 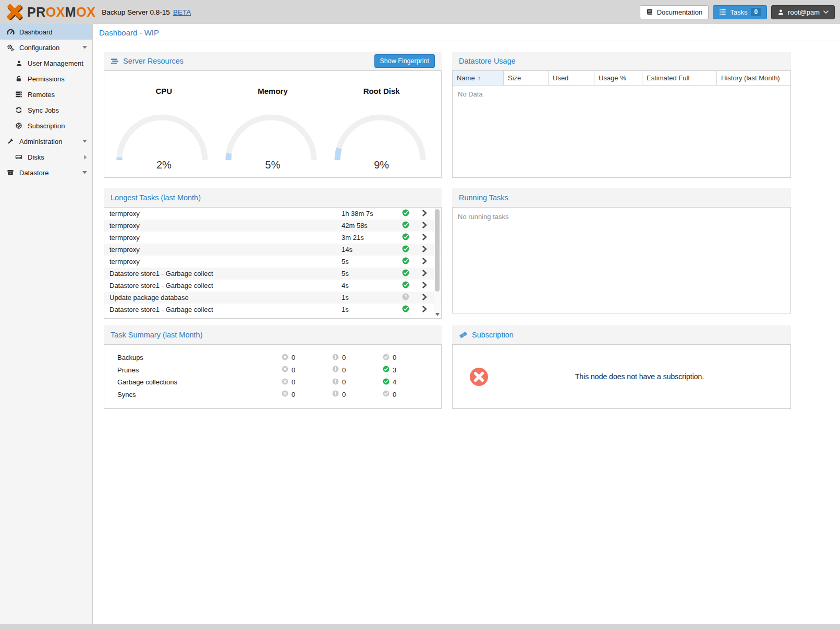 What do you see at coordinates (86, 158) in the screenshot?
I see `chevron-right-icon` at bounding box center [86, 158].